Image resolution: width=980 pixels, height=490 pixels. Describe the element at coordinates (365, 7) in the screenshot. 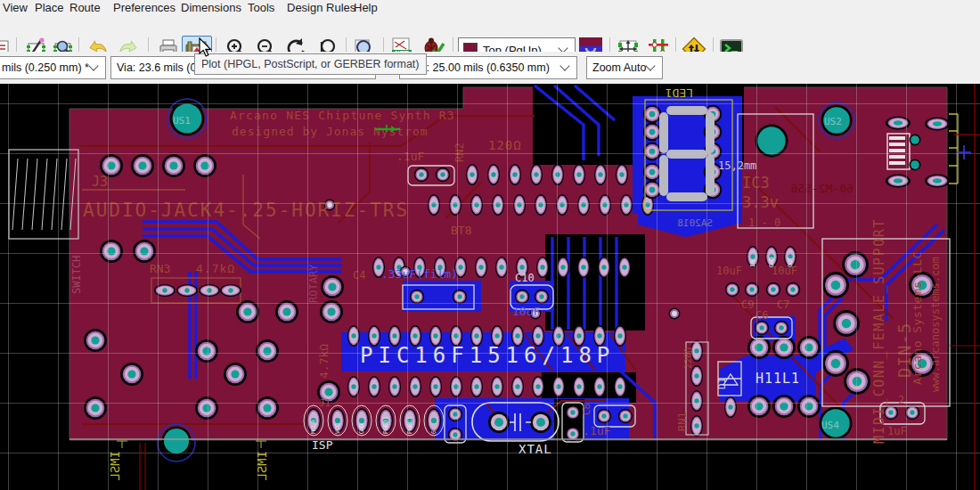

I see `menu-help: Help` at that location.